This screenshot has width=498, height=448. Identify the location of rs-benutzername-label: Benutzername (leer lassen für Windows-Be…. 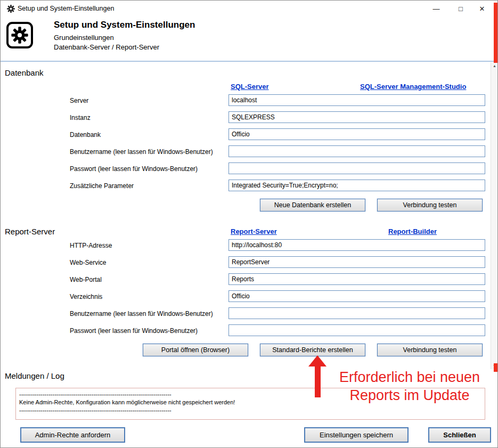
(142, 314).